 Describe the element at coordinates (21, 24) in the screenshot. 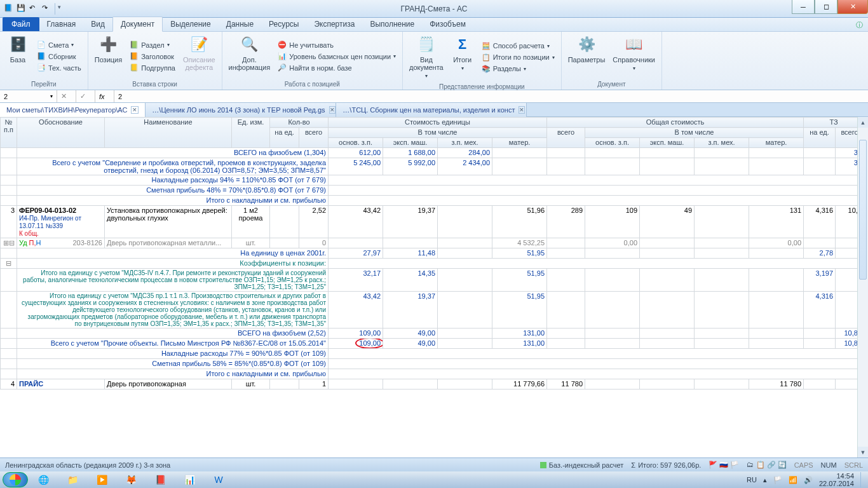

I see `file-tab: Файл` at that location.